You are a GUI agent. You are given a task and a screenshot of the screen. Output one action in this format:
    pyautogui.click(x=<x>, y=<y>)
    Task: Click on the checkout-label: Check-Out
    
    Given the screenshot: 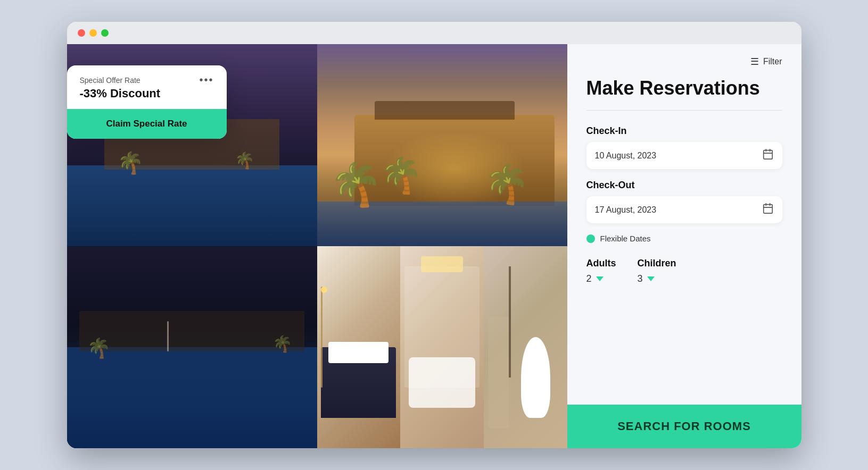 What is the action you would take?
    pyautogui.click(x=684, y=185)
    